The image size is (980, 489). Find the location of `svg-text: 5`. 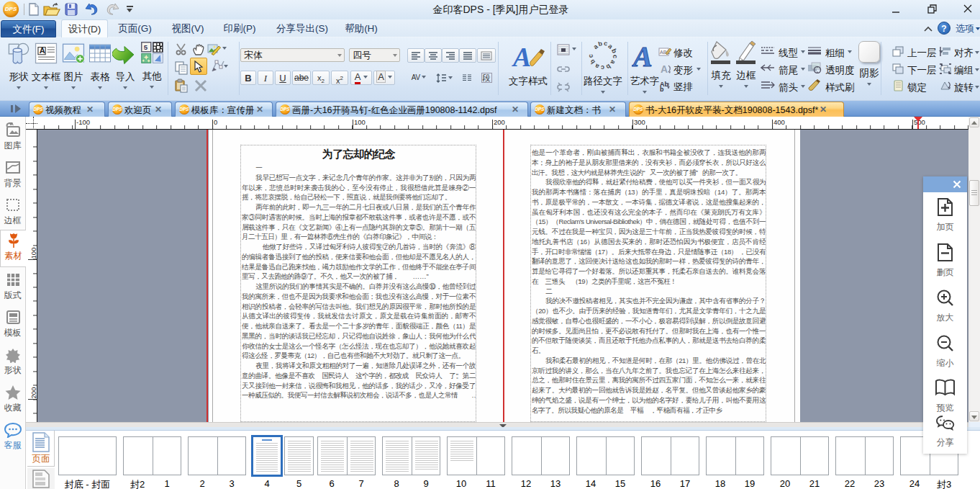

svg-text: 5 is located at coordinates (145, 48).